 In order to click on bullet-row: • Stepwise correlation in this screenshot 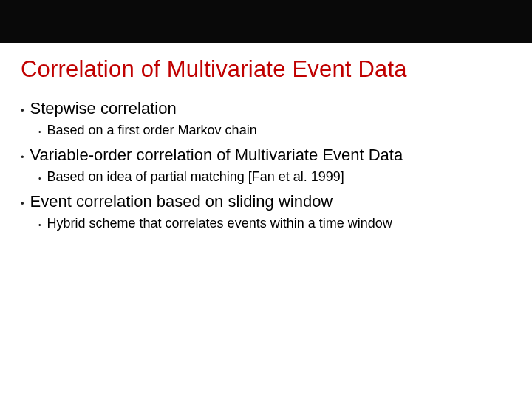, I will do `click(266, 109)`.